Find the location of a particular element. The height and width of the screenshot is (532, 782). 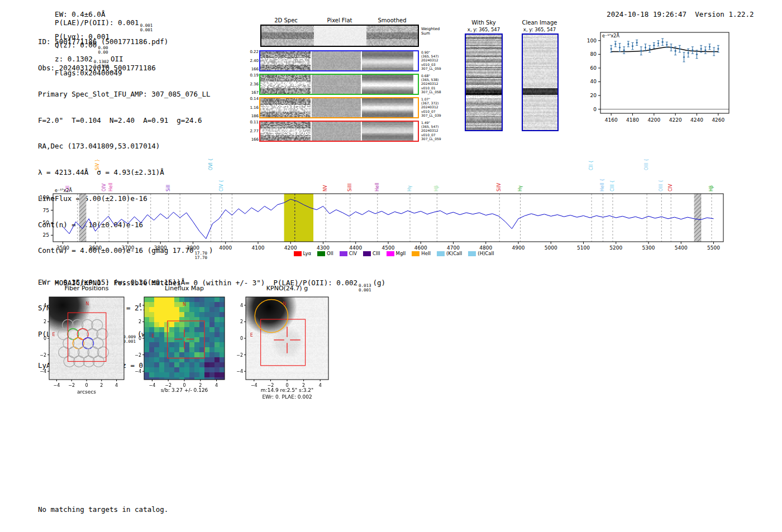

svg-text: 3600 is located at coordinates (95, 248).